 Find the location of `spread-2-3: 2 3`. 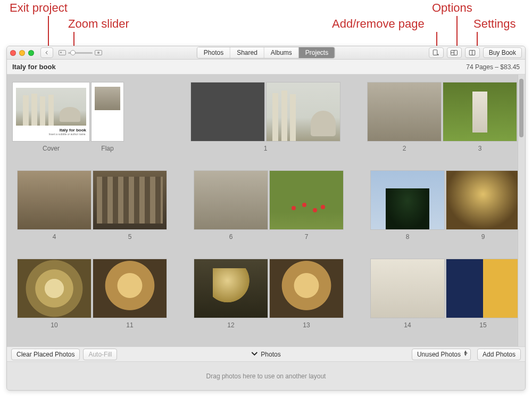

spread-2-3: 2 3 is located at coordinates (442, 117).